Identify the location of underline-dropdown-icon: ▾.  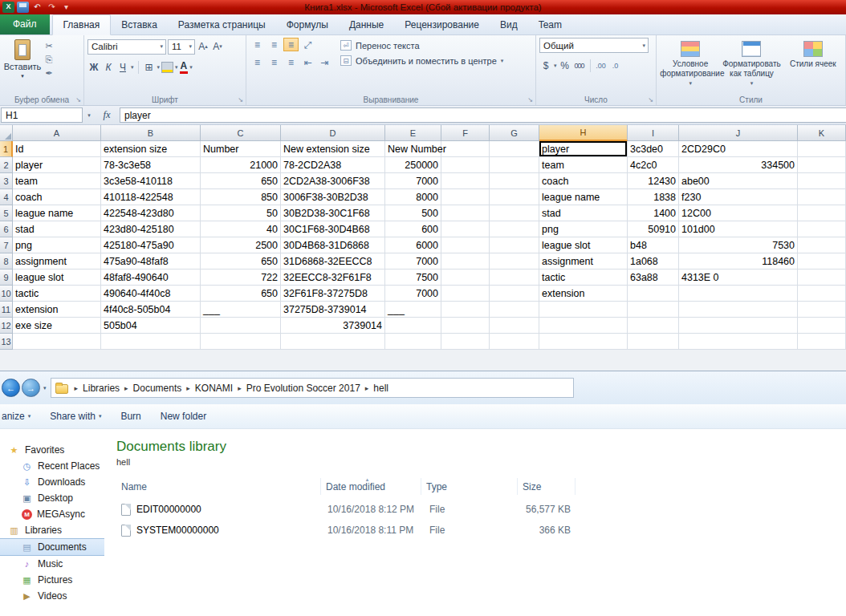
(132, 67).